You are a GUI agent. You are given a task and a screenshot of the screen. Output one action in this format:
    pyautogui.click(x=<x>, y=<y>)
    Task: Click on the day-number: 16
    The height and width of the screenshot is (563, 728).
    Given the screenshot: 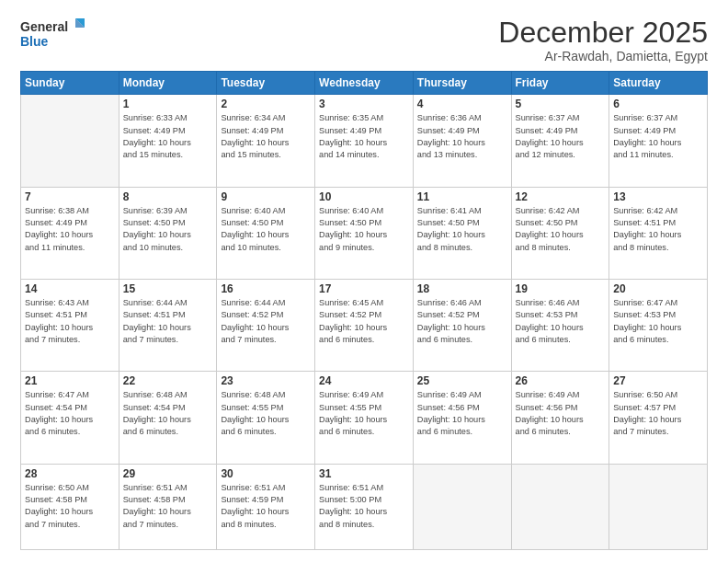 What is the action you would take?
    pyautogui.click(x=266, y=289)
    